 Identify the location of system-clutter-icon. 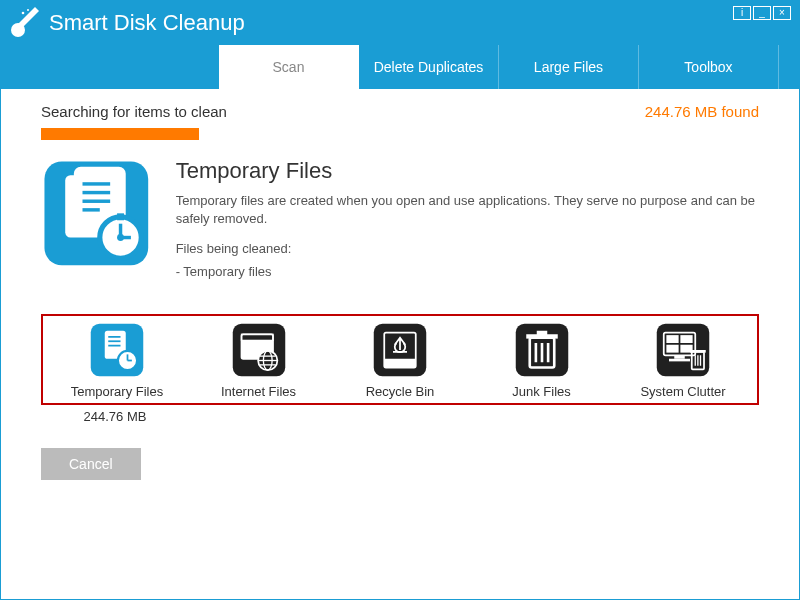
(683, 350).